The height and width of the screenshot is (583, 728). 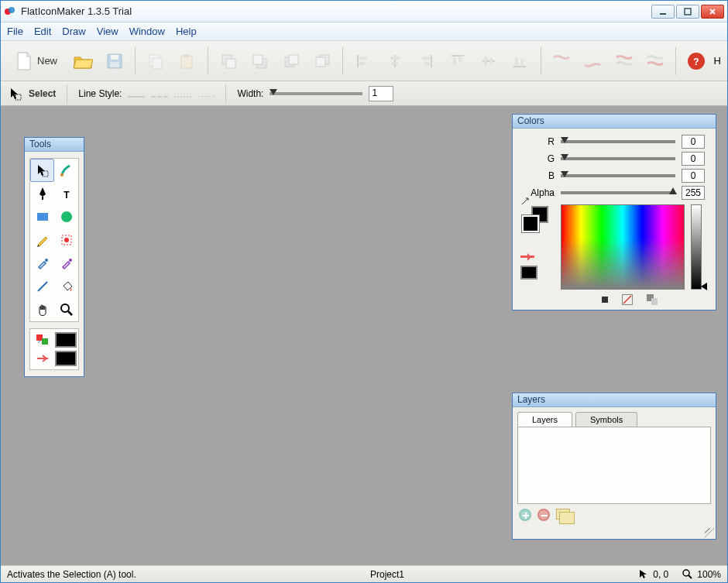 I want to click on save-button, so click(x=114, y=61).